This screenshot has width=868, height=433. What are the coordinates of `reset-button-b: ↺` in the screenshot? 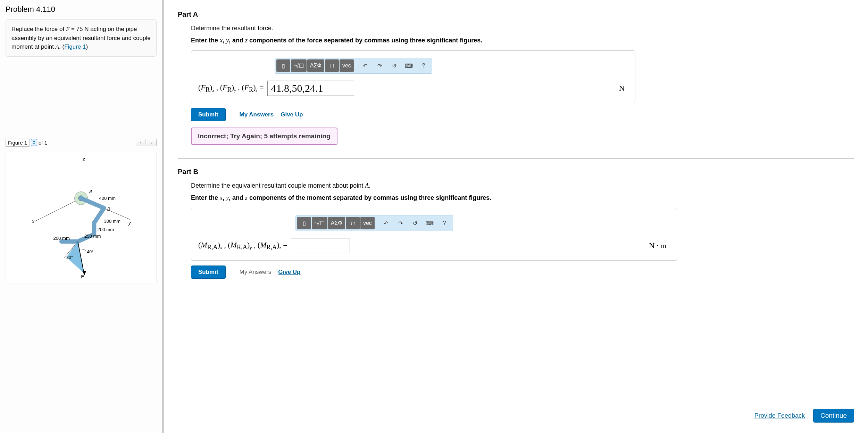 It's located at (415, 223).